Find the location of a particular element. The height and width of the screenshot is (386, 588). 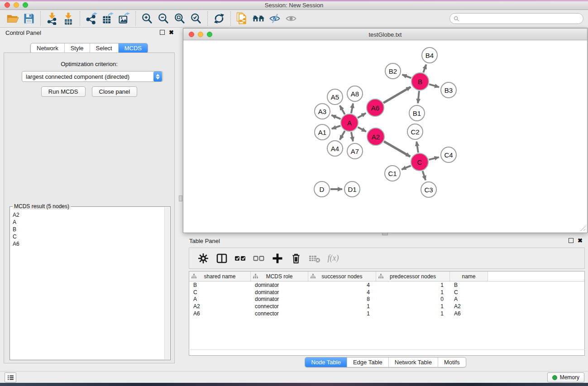

delete-column-button is located at coordinates (296, 258).